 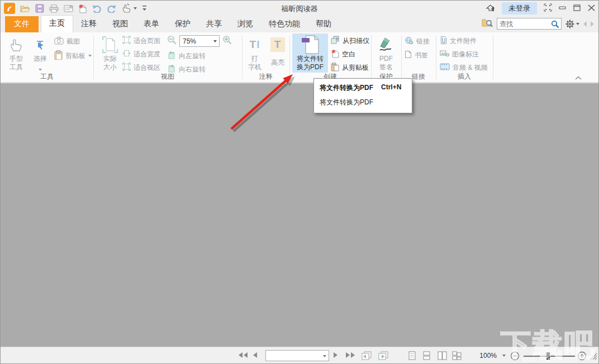 What do you see at coordinates (278, 45) in the screenshot?
I see `highlight-icon: T` at bounding box center [278, 45].